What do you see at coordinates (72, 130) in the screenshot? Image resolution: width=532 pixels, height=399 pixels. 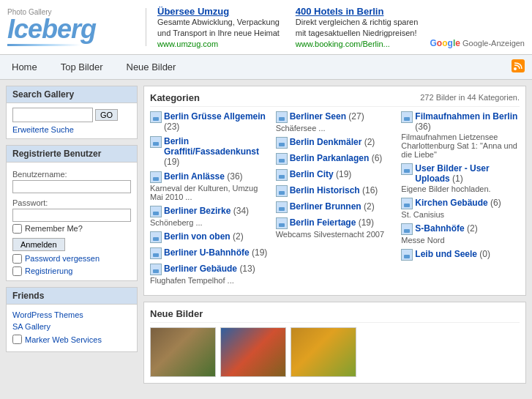 I see `erweiterte-suche-link: Erweiterte Suche` at bounding box center [72, 130].